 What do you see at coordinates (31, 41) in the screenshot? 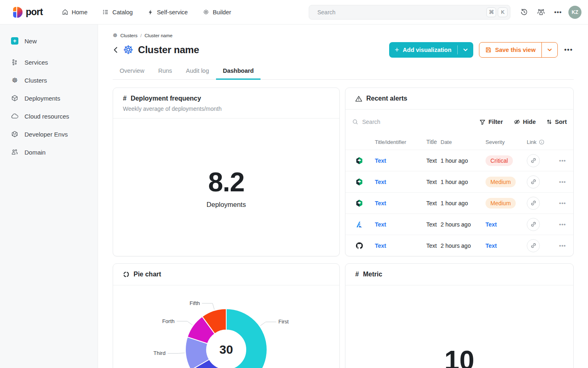
I see `sidebar-item-label: New` at bounding box center [31, 41].